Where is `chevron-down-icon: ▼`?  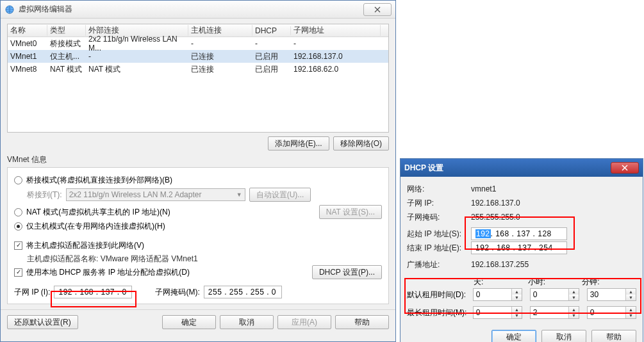
chevron-down-icon: ▼ is located at coordinates (240, 195).